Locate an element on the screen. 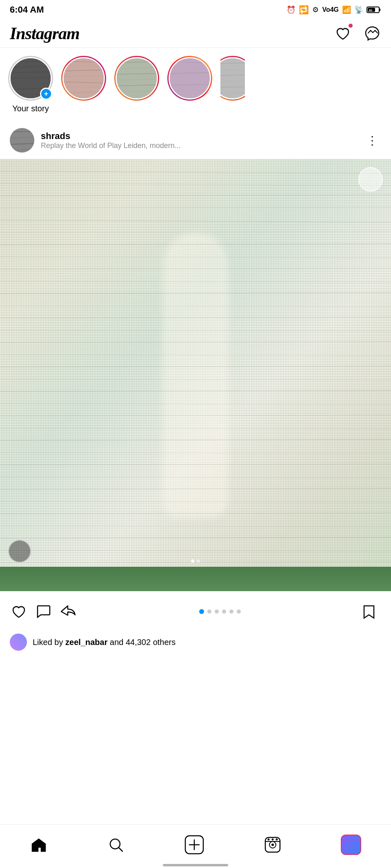 This screenshot has height=868, width=391. reels-icon is located at coordinates (273, 845).